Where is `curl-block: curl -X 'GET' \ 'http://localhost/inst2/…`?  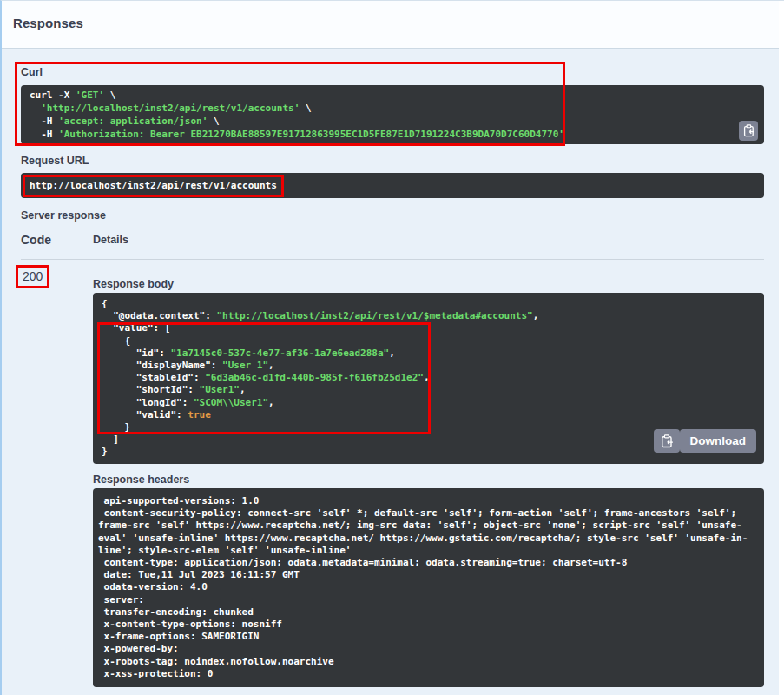 curl-block: curl -X 'GET' \ 'http://localhost/inst2/… is located at coordinates (392, 115).